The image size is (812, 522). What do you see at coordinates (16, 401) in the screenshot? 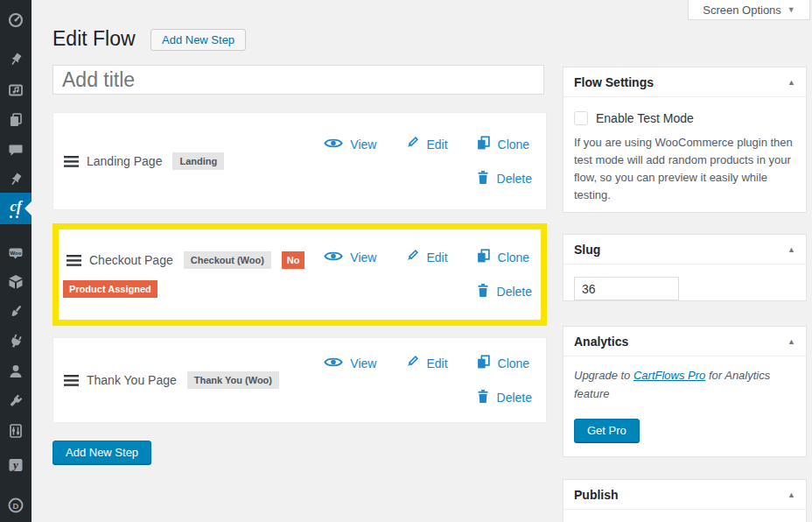
I see `wrench-icon` at bounding box center [16, 401].